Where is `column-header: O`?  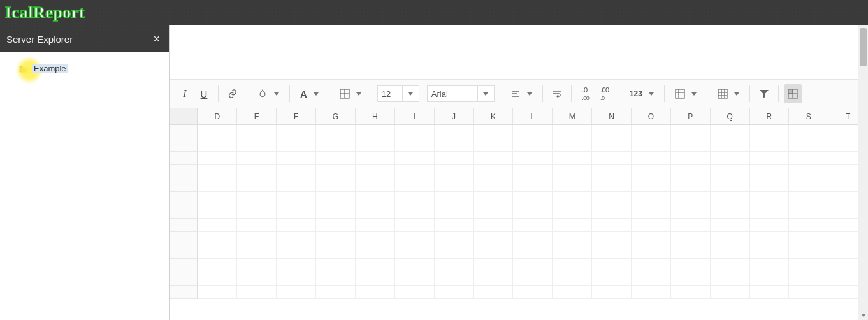
column-header: O is located at coordinates (651, 116).